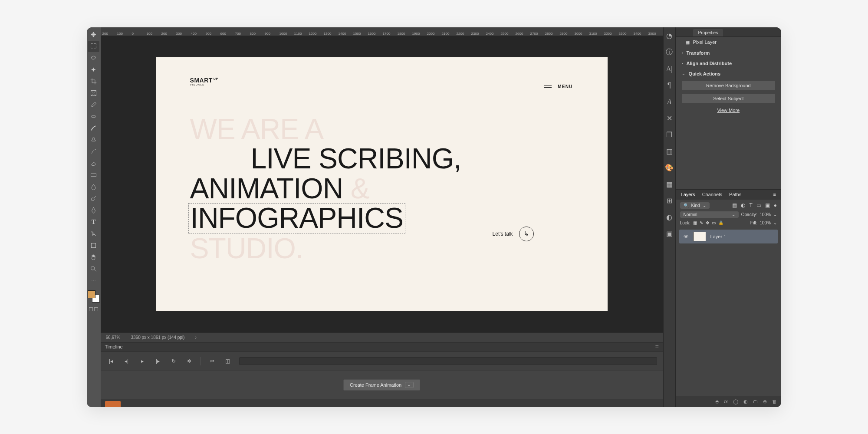 Image resolution: width=868 pixels, height=434 pixels. Describe the element at coordinates (94, 164) in the screenshot. I see `eraser-tool-icon` at that location.